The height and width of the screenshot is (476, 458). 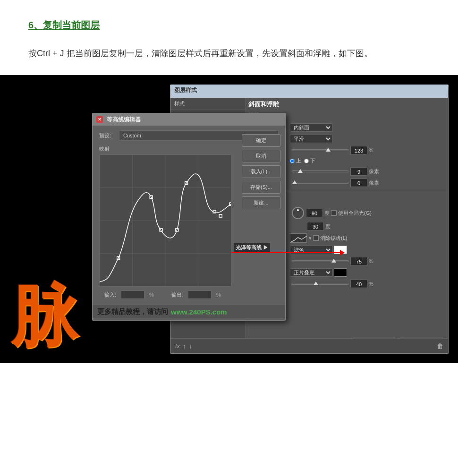 What do you see at coordinates (296, 161) in the screenshot?
I see `direction-up-radio: 上` at bounding box center [296, 161].